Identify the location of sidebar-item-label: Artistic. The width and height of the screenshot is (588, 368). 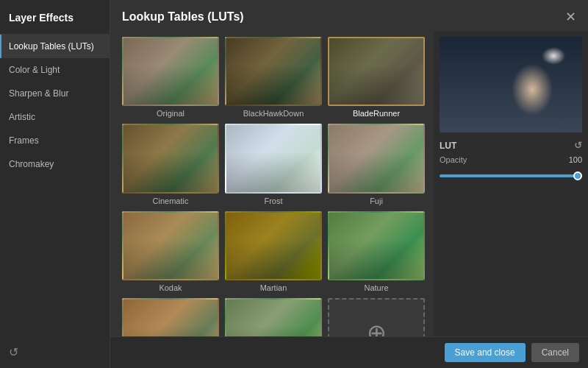
(22, 117).